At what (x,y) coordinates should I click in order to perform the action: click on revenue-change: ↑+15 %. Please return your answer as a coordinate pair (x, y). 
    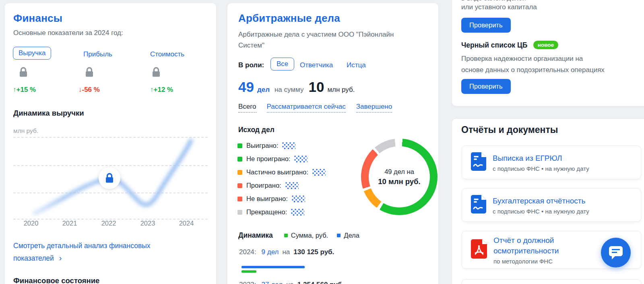
    Looking at the image, I should click on (24, 90).